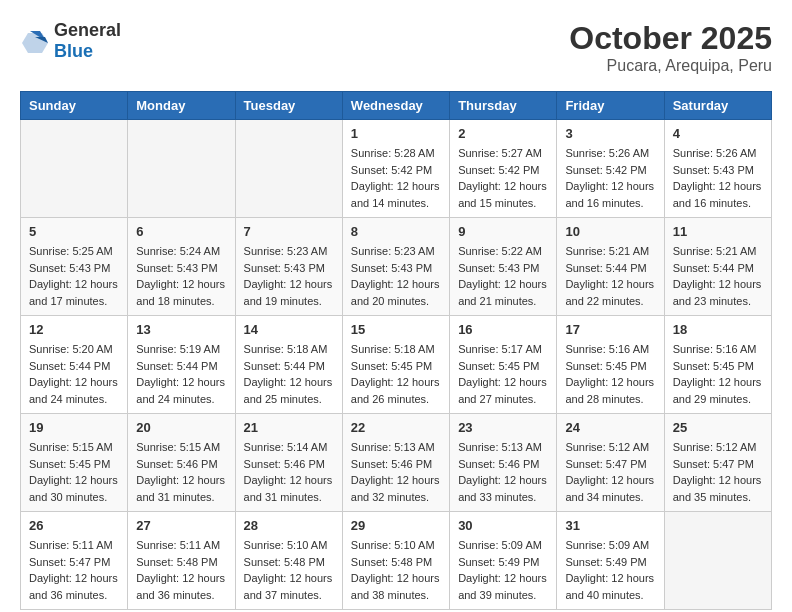  What do you see at coordinates (718, 428) in the screenshot?
I see `day-number: 25` at bounding box center [718, 428].